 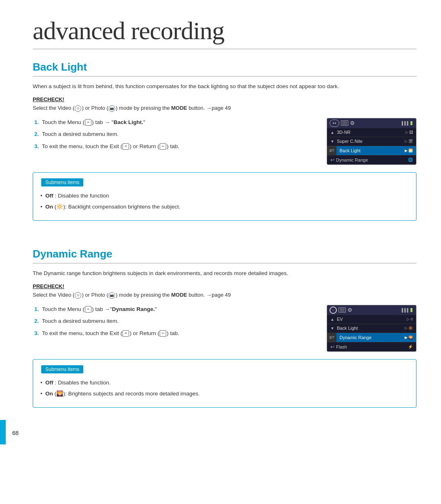 I want to click on section-gap, so click(x=225, y=240).